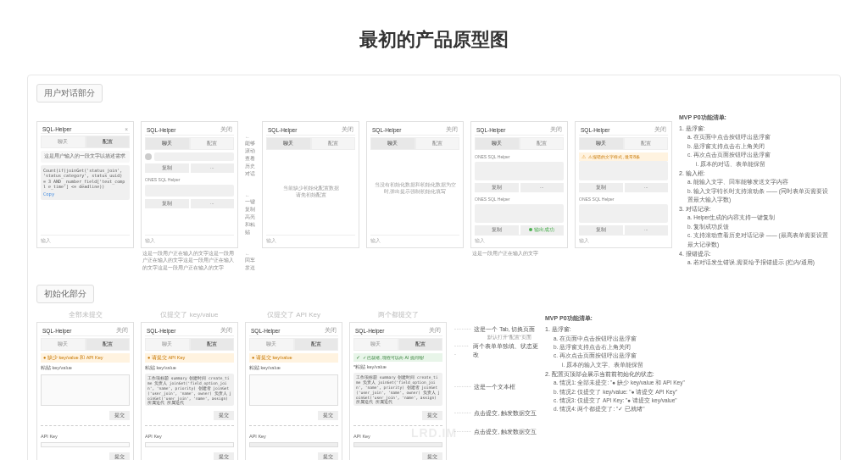 This screenshot has width=868, height=460. I want to click on copy-link: Copy, so click(85, 195).